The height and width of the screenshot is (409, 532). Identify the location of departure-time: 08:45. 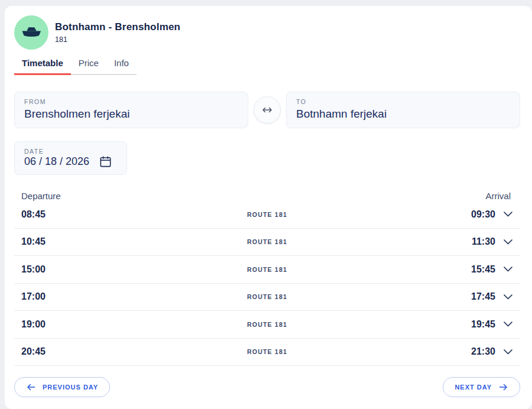
(103, 215).